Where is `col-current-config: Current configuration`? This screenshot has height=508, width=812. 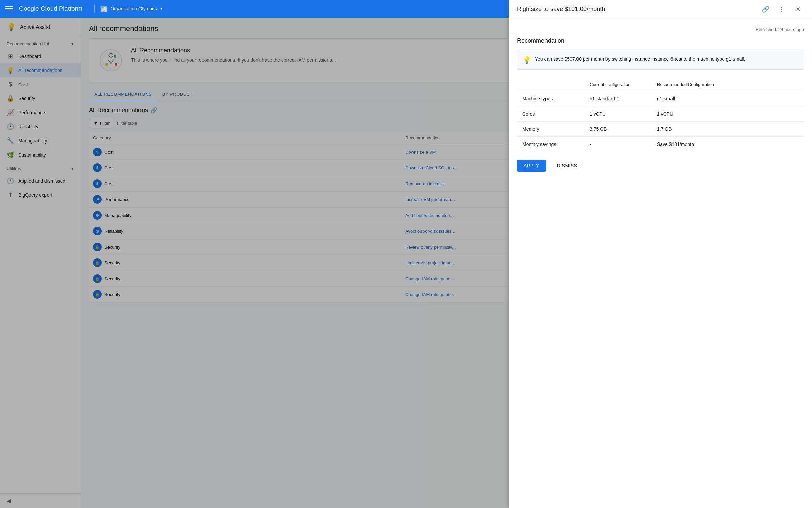 col-current-config: Current configuration is located at coordinates (618, 85).